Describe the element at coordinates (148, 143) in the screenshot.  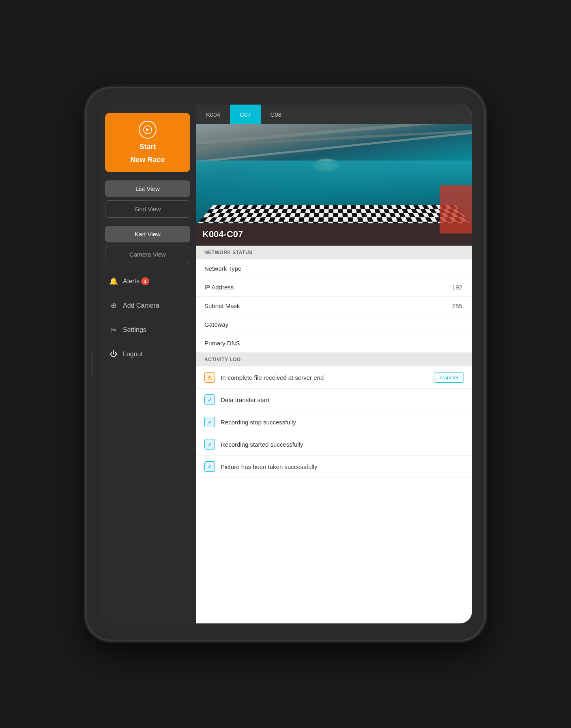
I see `start-new-race-button: Start New Race` at that location.